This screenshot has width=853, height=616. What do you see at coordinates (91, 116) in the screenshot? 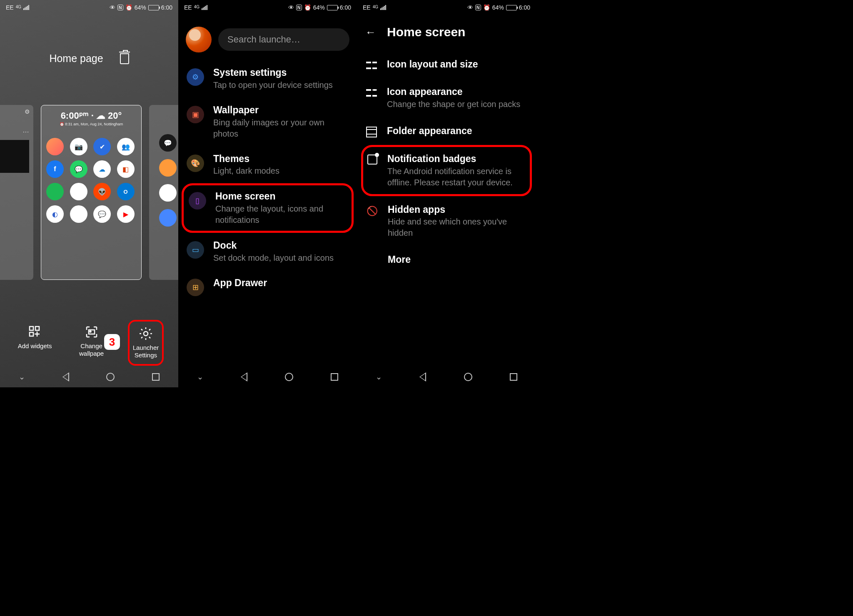
I see `clock-time: 6:00ᵖᵐ · ☁ 20°` at bounding box center [91, 116].